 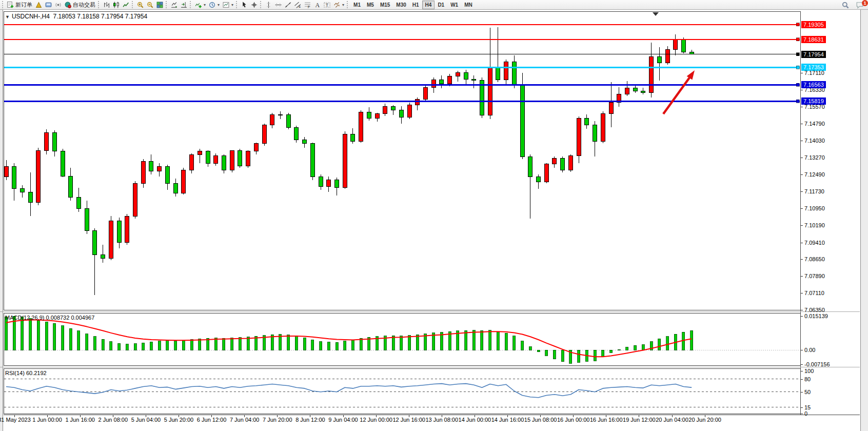 What do you see at coordinates (402, 340) in the screenshot?
I see `macd-panel` at bounding box center [402, 340].